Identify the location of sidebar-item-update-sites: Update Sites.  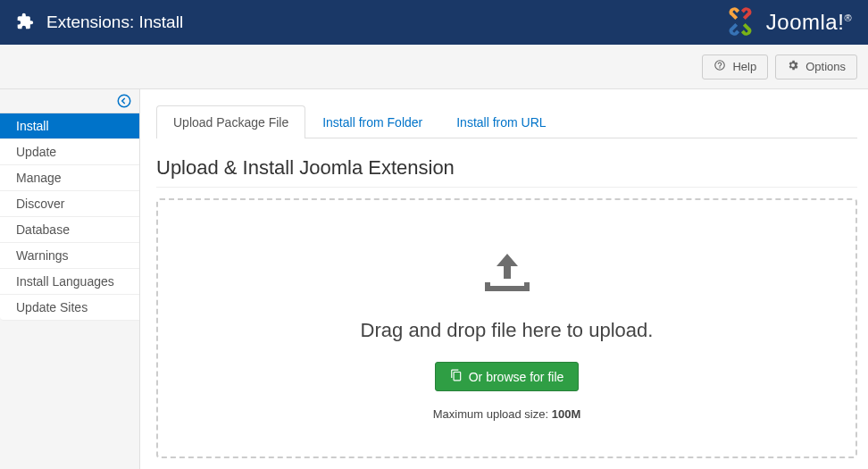
(70, 307).